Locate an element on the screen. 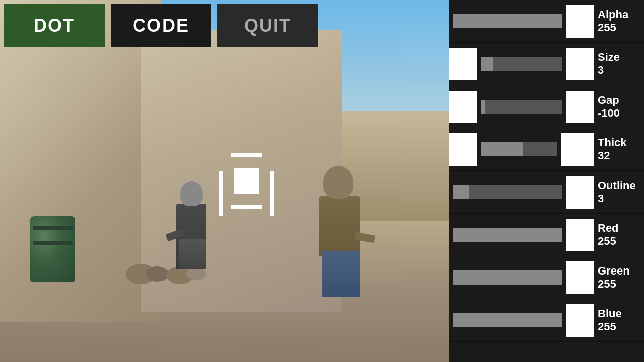 The image size is (644, 362). gap-slider is located at coordinates (521, 107).